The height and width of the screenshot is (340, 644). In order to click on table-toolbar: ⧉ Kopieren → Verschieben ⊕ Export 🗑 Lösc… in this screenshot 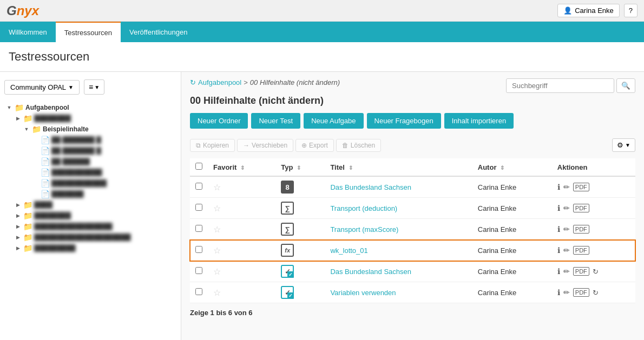, I will do `click(412, 145)`.